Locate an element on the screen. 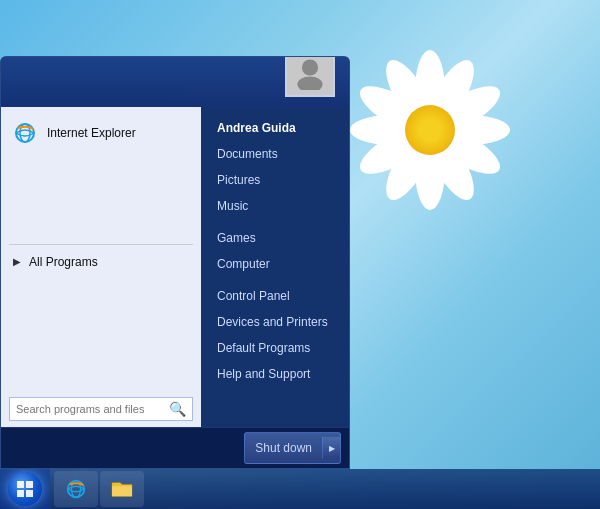  right-item-pictures: Pictures is located at coordinates (275, 180).